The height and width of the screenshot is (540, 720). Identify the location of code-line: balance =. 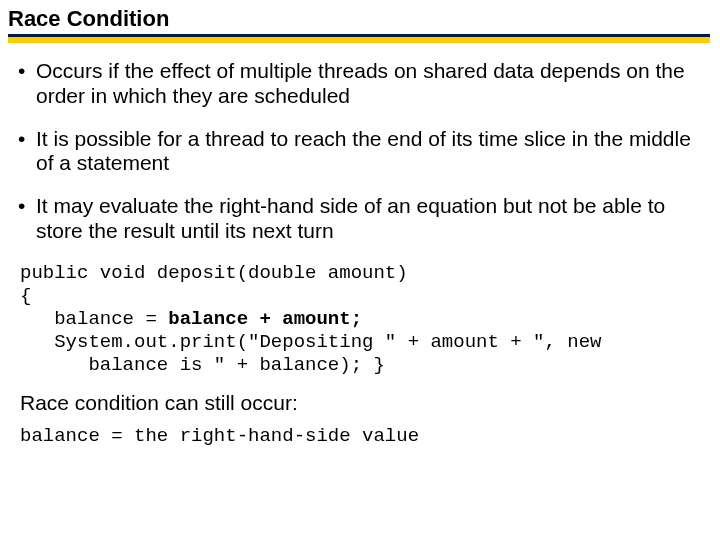
(94, 319).